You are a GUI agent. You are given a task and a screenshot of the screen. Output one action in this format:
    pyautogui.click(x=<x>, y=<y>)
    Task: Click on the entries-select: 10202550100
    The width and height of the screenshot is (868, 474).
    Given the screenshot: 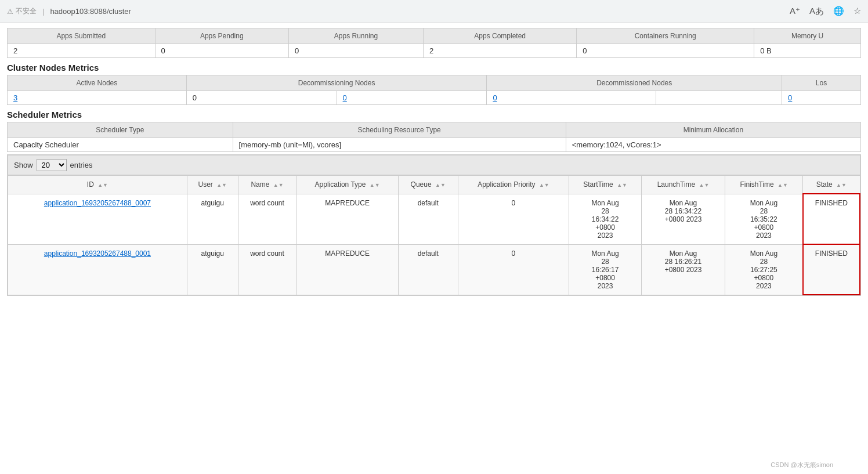 What is the action you would take?
    pyautogui.click(x=52, y=165)
    